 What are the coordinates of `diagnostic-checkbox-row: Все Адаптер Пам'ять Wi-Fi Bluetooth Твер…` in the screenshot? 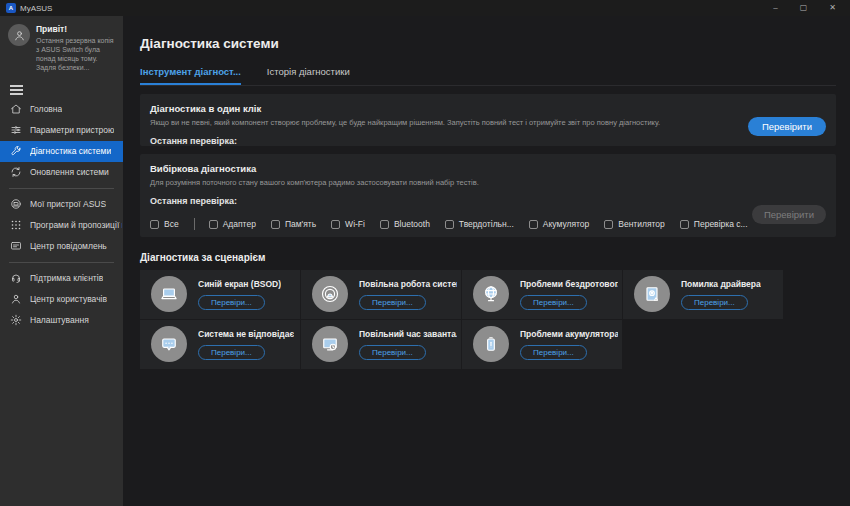 It's located at (488, 226).